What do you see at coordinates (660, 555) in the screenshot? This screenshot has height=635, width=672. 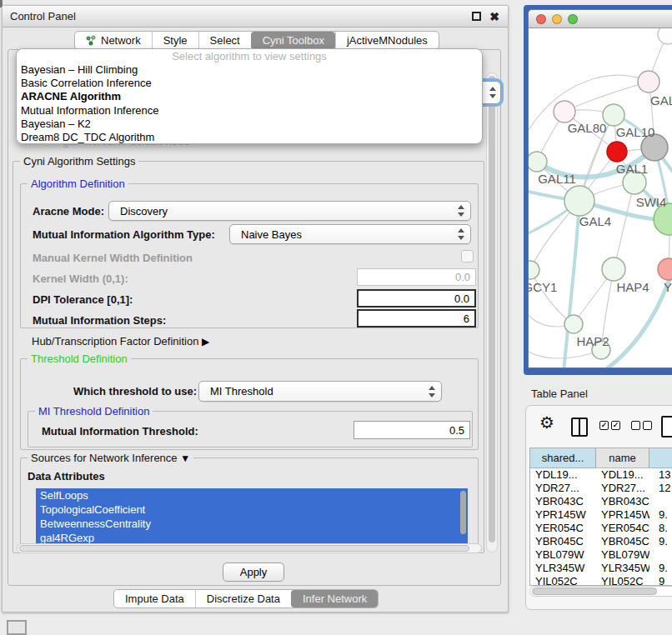 I see `table-cell` at bounding box center [660, 555].